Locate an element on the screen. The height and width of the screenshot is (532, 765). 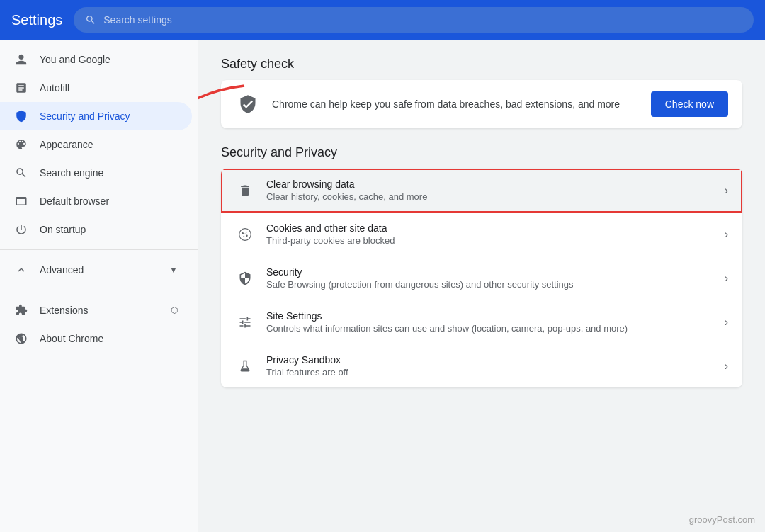
check-now-button: Check now is located at coordinates (690, 104).